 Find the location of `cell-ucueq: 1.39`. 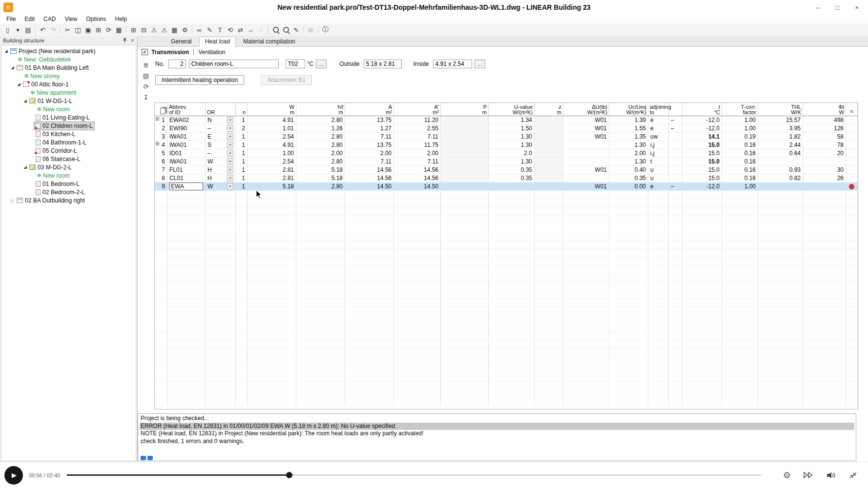

cell-ucueq: 1.39 is located at coordinates (629, 120).